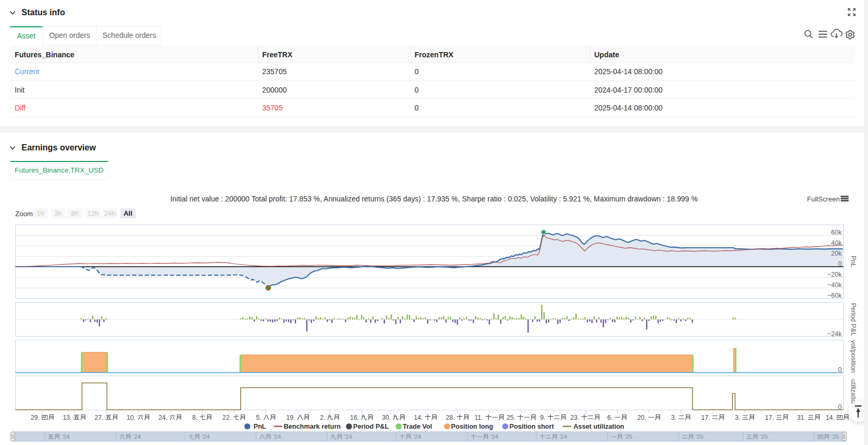 The width and height of the screenshot is (868, 445). I want to click on svg-text: 28., so click(451, 418).